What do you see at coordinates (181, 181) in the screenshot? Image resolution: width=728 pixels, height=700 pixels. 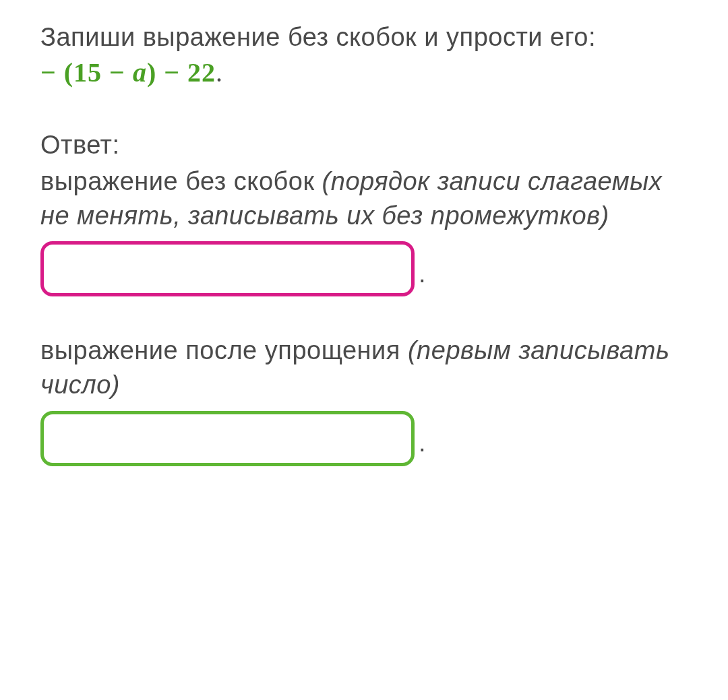 I see `field1-label: выражение без скобок` at bounding box center [181, 181].